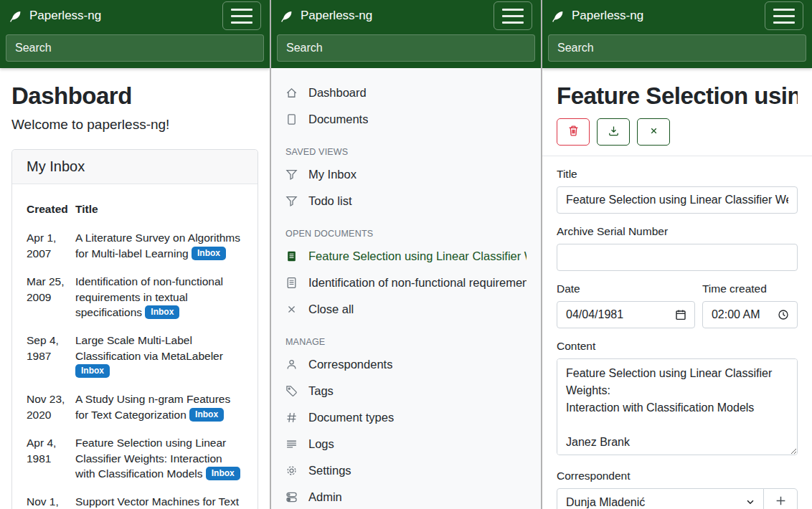 The height and width of the screenshot is (509, 812). I want to click on cell-title: A Study Using n-gram Features for Text C…, so click(159, 407).